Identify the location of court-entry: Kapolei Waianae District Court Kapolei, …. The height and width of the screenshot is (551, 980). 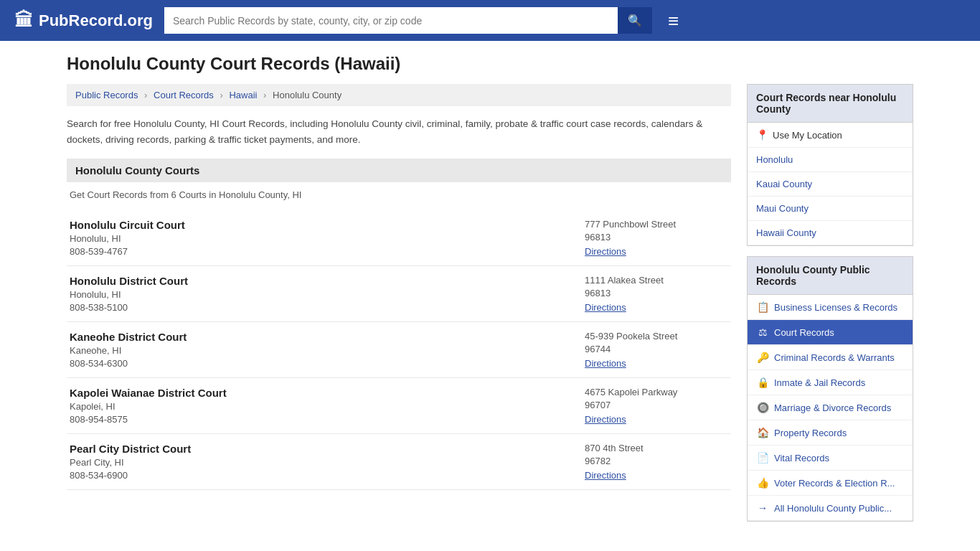
(399, 406).